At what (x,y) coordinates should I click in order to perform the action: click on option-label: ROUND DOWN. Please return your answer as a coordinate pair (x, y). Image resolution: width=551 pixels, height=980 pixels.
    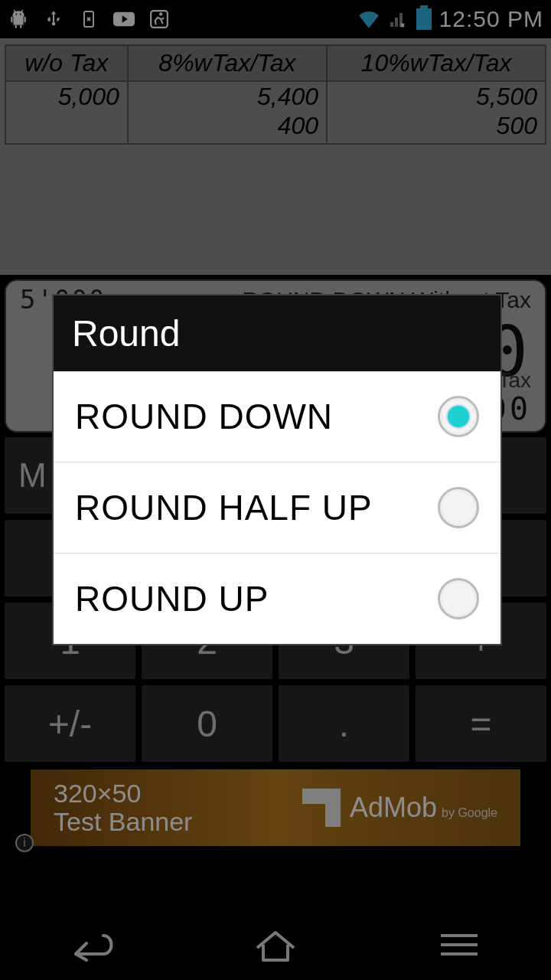
    Looking at the image, I should click on (204, 416).